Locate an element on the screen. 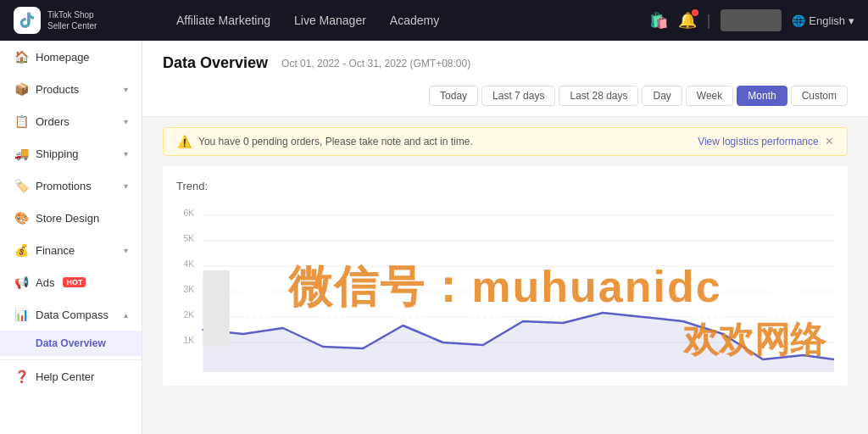 The height and width of the screenshot is (434, 868). data-compass-icon: 📊 is located at coordinates (21, 314).